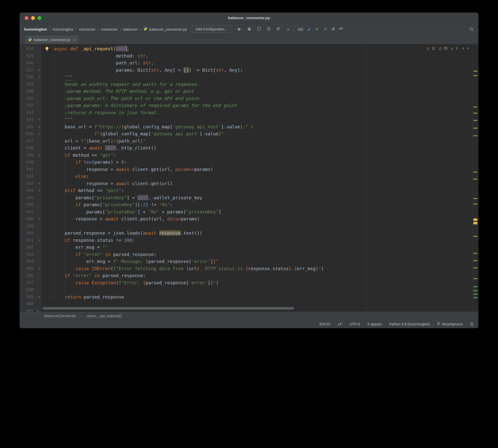  Describe the element at coordinates (341, 29) in the screenshot. I see `rollback-icon: ↶` at that location.